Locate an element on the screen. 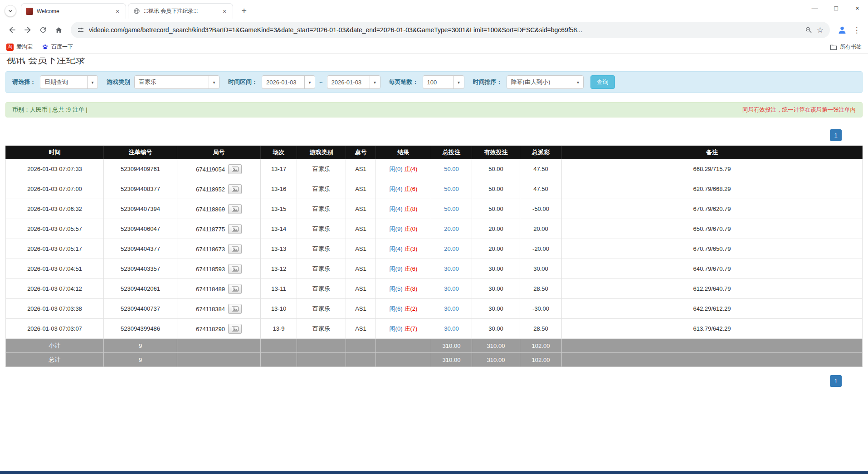  tab-list-chevron-button is located at coordinates (10, 11).